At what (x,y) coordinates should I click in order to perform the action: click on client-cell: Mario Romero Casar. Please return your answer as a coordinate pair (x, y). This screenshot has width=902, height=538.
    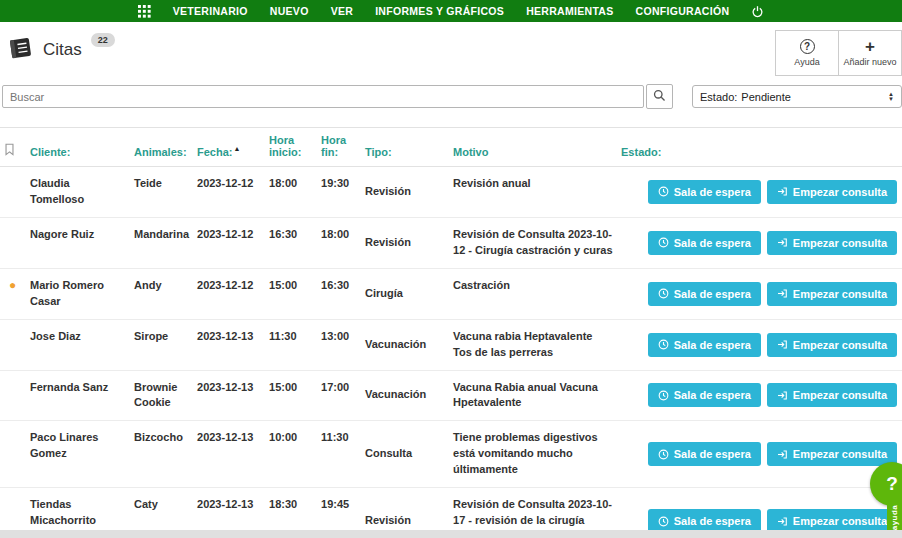
    Looking at the image, I should click on (78, 294).